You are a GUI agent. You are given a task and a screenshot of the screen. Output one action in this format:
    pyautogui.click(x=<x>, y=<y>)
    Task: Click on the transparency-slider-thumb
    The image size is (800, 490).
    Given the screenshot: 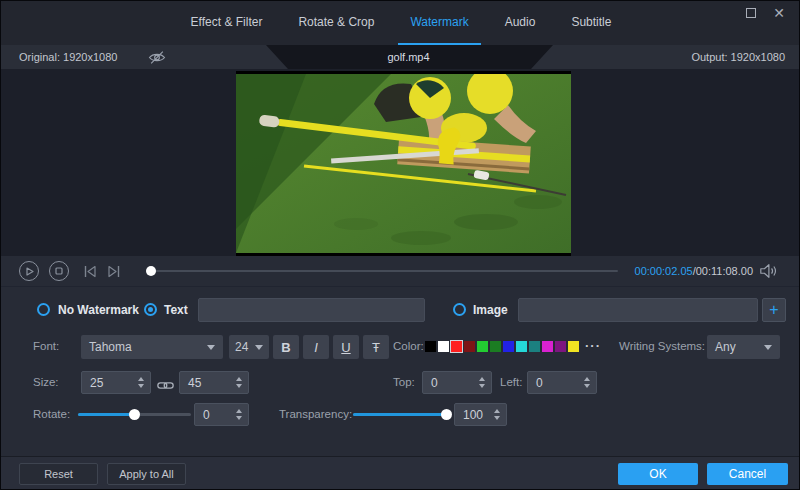 What is the action you would take?
    pyautogui.click(x=446, y=414)
    